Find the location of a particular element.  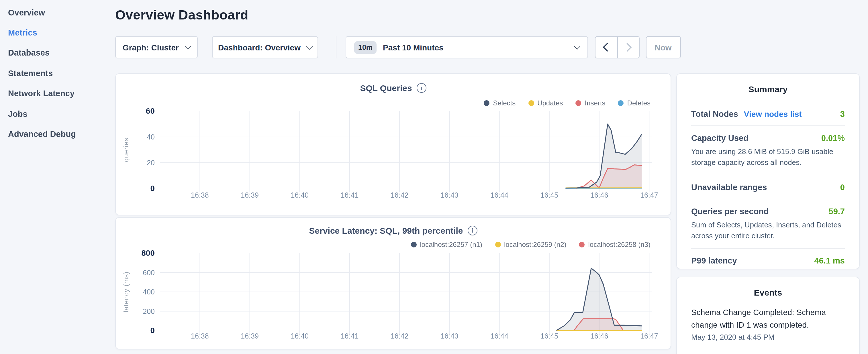

event-timestamp: May 13, 2020 at 4:45 PM is located at coordinates (768, 337).